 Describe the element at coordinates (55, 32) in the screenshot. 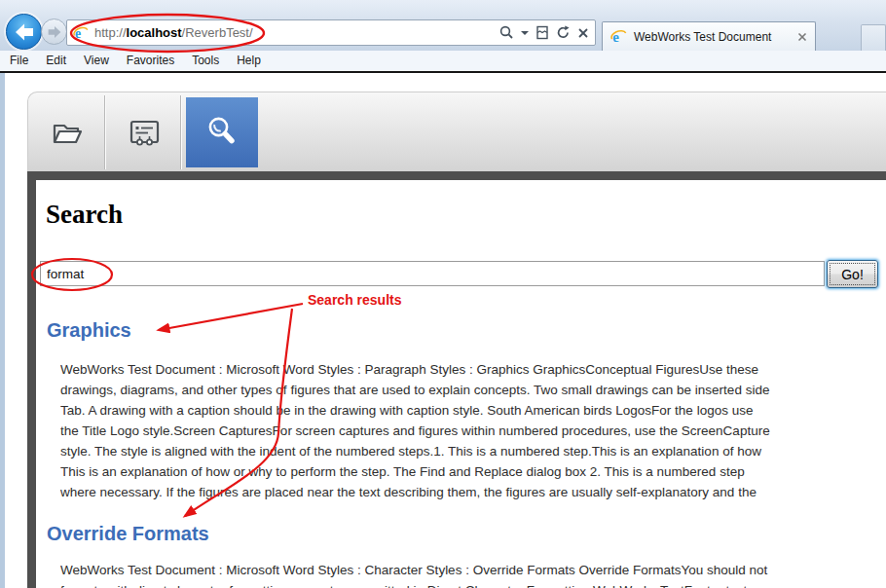

I see `forward-arrow-icon` at that location.